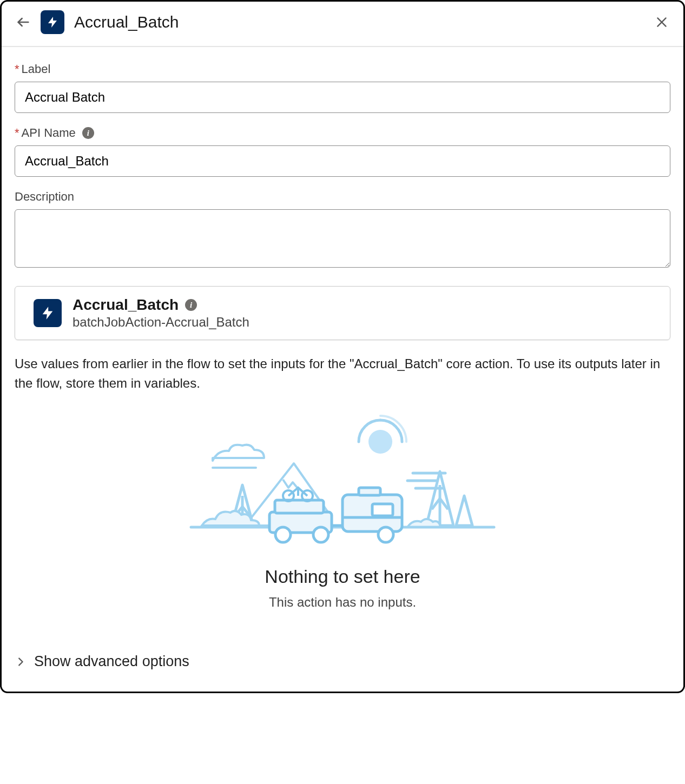  I want to click on description-field: Description, so click(343, 230).